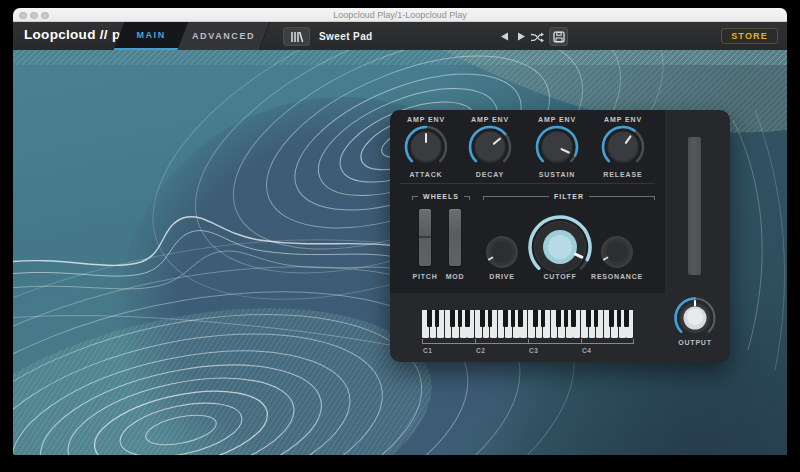 Image resolution: width=800 pixels, height=472 pixels. Describe the element at coordinates (617, 252) in the screenshot. I see `resonance-knob` at that location.